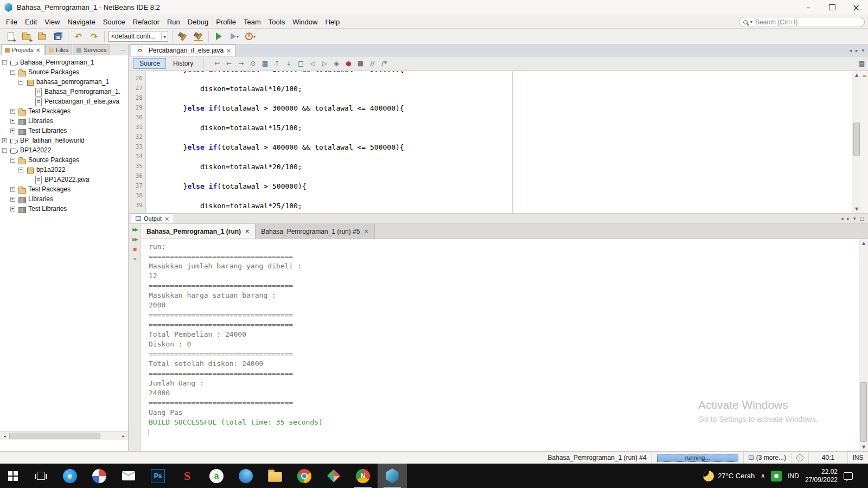  Describe the element at coordinates (150, 63) in the screenshot. I see `view-source-button: Source` at that location.